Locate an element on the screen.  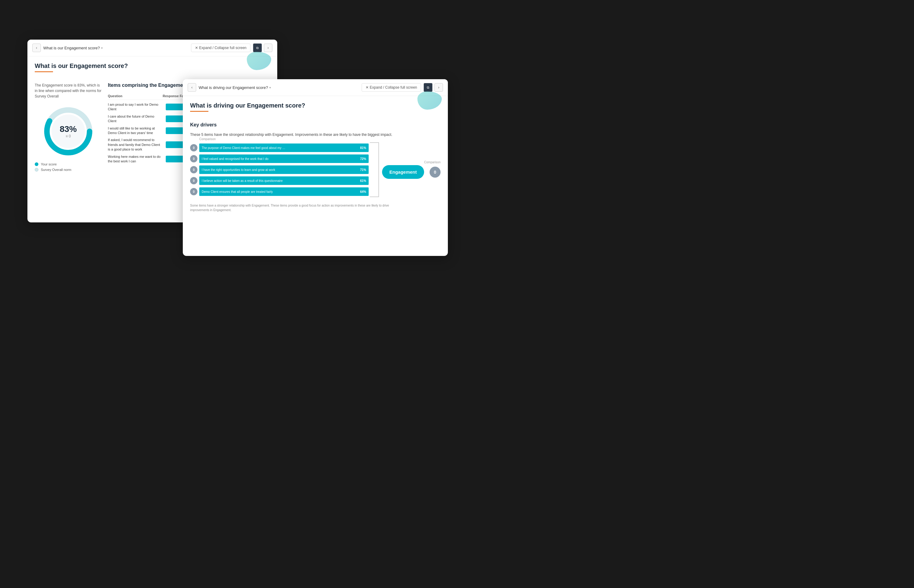
driver-row-4: 0 I believe action will be taken as a re… is located at coordinates (279, 181).